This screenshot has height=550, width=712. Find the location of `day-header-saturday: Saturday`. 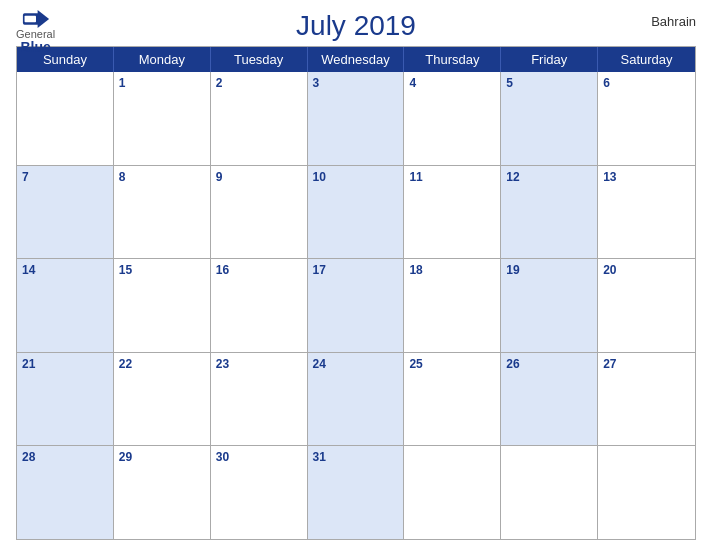

day-header-saturday: Saturday is located at coordinates (646, 60).